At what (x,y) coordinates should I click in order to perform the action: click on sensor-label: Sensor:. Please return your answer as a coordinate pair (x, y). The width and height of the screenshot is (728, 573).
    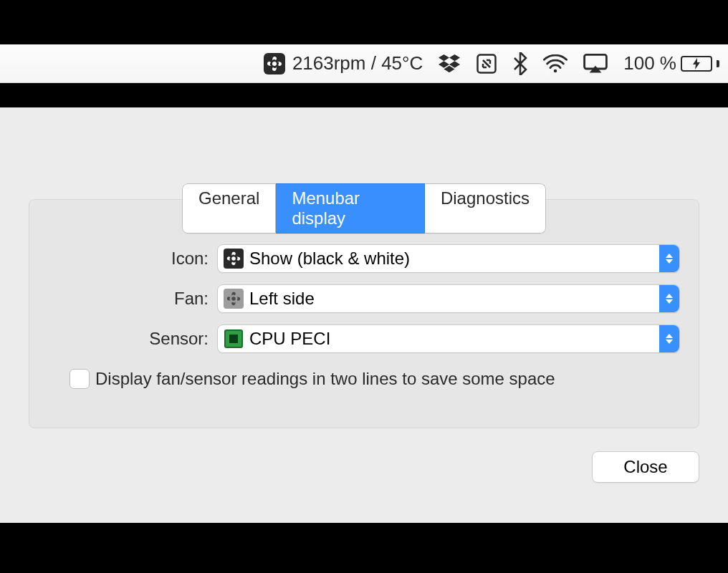
    Looking at the image, I should click on (123, 339).